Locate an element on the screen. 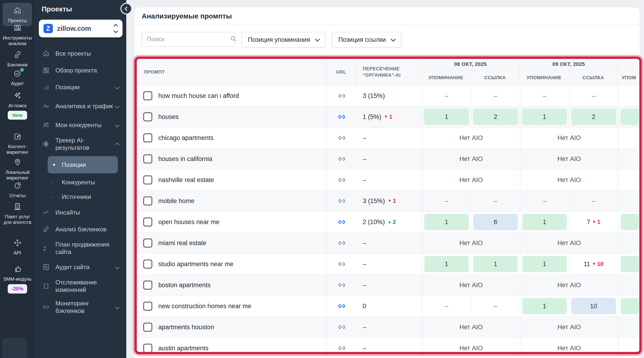 This screenshot has height=358, width=644. sidebar-item-все-проекты: Все проекты is located at coordinates (80, 53).